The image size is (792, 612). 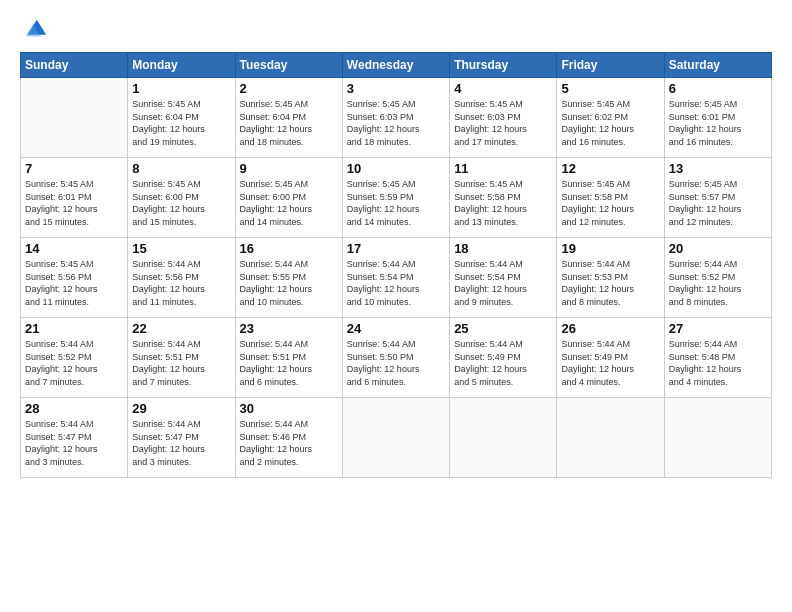 I want to click on day-info: Sunrise: 5:45 AM Sunset: 6:01 PM Dayligh…, so click(x=718, y=123).